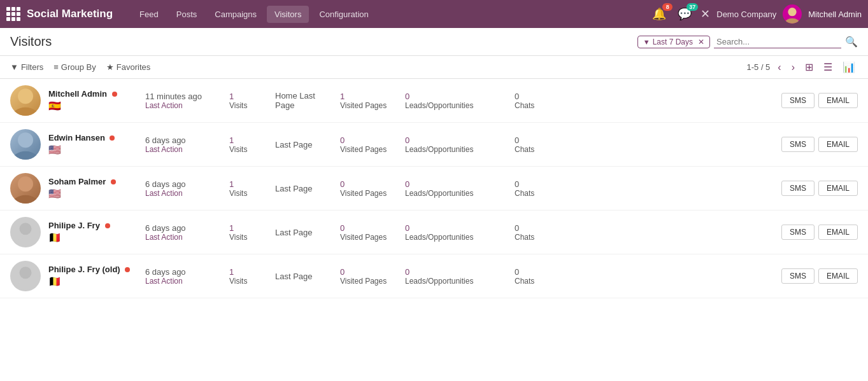 Image resolution: width=868 pixels, height=381 pixels. Describe the element at coordinates (835, 14) in the screenshot. I see `username: Mitchell Admin` at that location.